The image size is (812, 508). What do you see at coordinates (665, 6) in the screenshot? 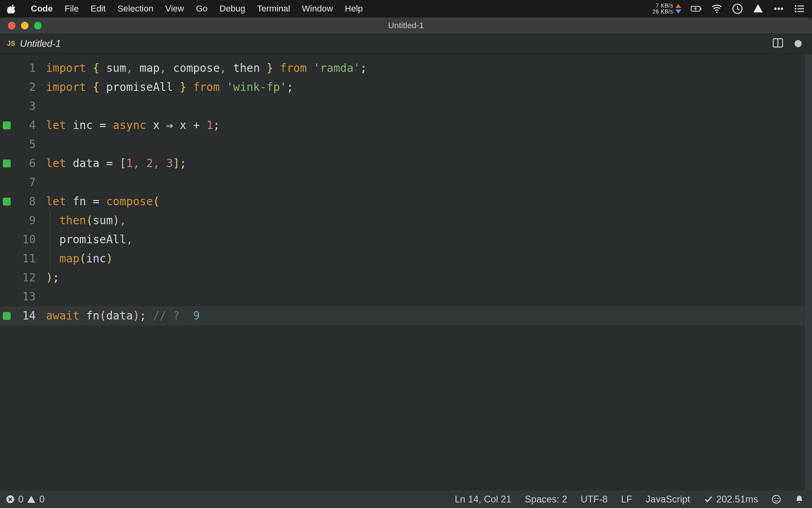
I see `net-up-label: 7 KB/s` at bounding box center [665, 6].